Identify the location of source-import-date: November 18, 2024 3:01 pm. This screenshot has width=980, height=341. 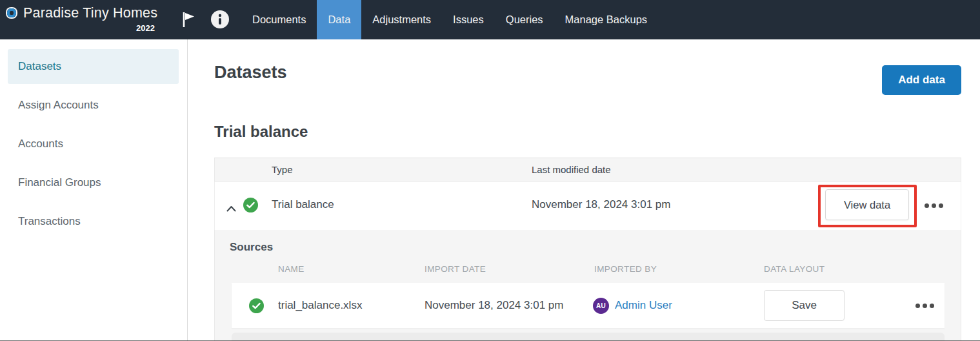
(494, 305).